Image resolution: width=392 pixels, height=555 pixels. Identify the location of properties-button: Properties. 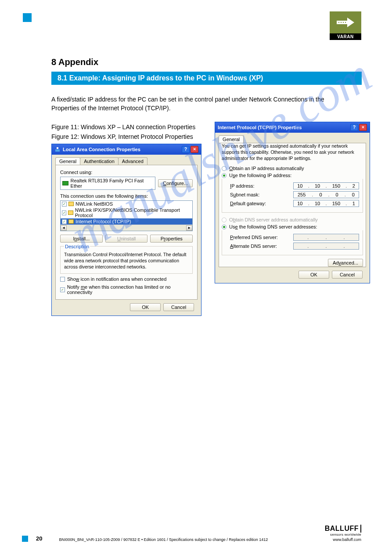
(171, 239).